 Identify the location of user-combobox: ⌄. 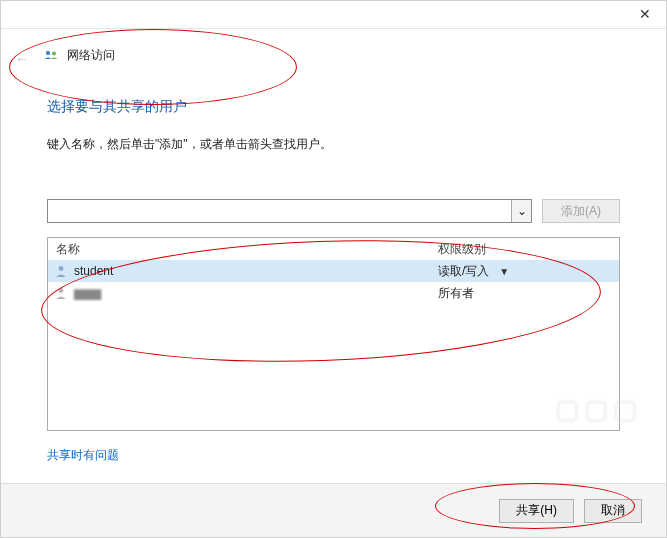
(290, 211).